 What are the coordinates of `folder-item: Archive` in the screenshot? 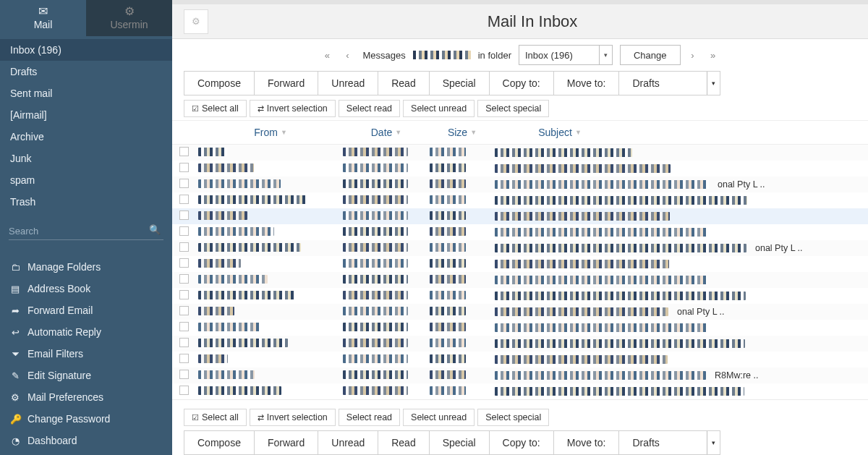 It's located at (86, 137).